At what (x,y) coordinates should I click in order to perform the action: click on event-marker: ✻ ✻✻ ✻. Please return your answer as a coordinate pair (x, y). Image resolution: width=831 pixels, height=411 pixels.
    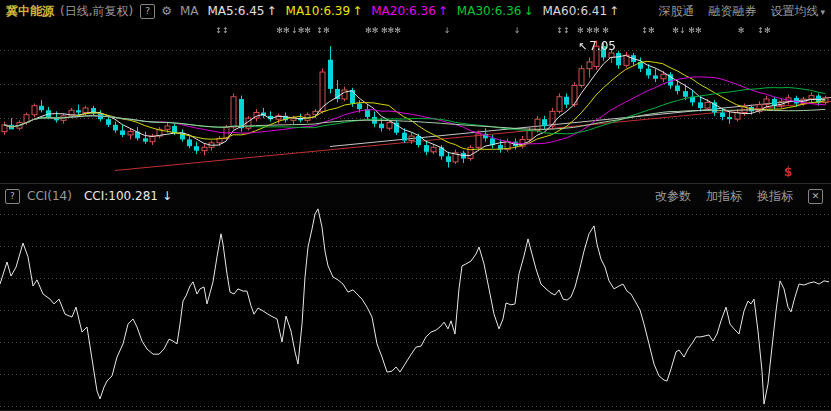
    Looking at the image, I should click on (593, 30).